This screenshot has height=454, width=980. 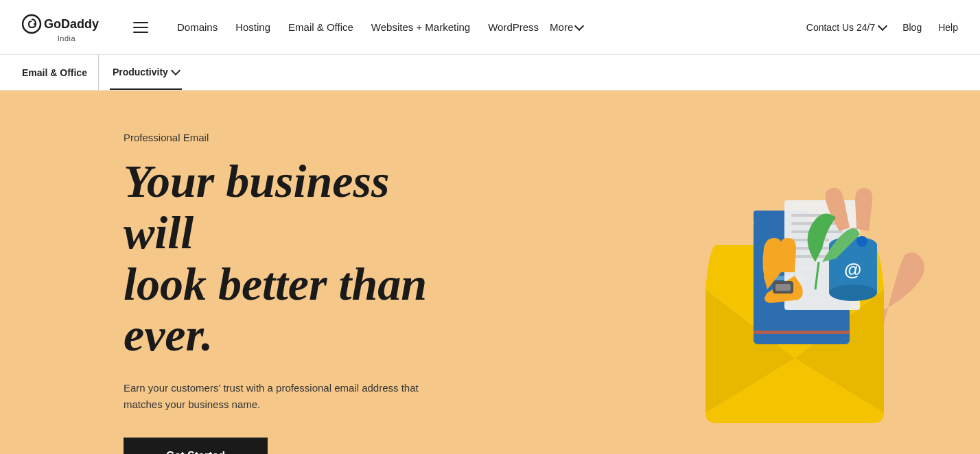 I want to click on hero-eyebrow: Professional Email, so click(x=295, y=137).